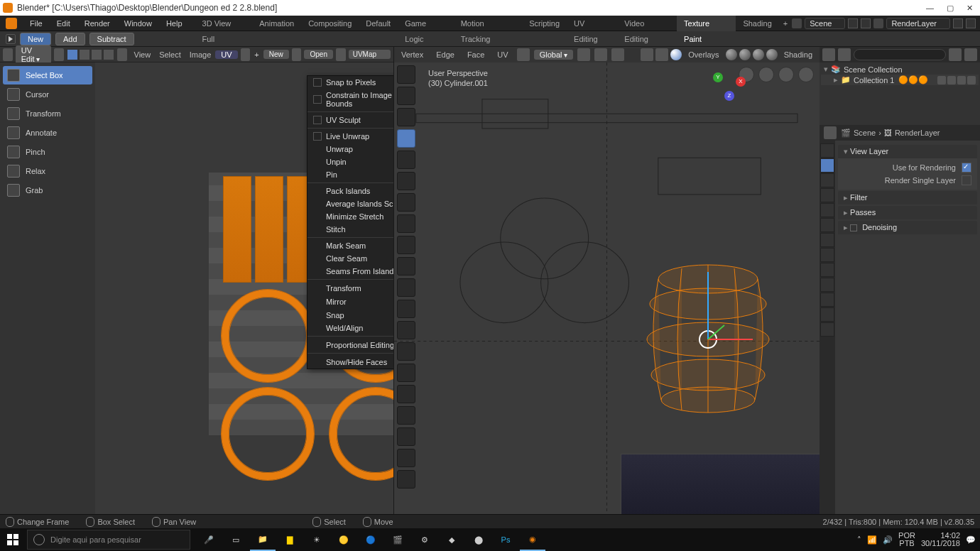 This screenshot has width=980, height=551. What do you see at coordinates (967, 168) in the screenshot?
I see `use-for-rendering-checkbox` at bounding box center [967, 168].